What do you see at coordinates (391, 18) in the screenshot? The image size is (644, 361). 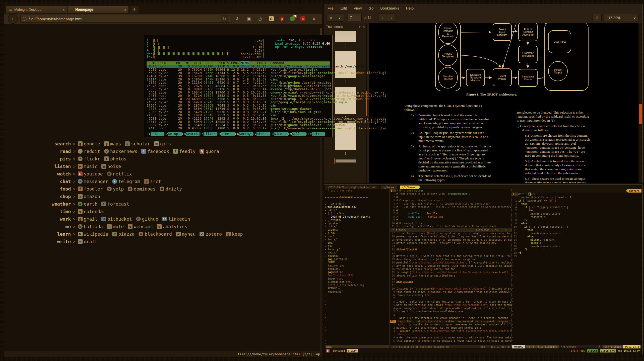 I see `history-forward-icon: ›` at bounding box center [391, 18].